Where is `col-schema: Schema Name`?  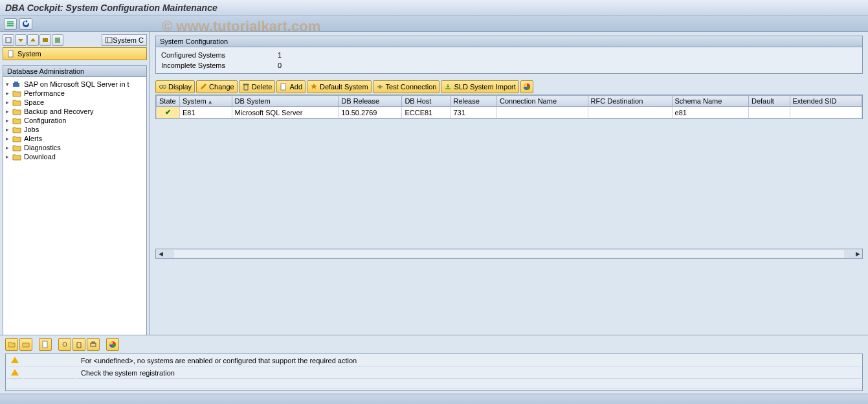 col-schema: Schema Name is located at coordinates (710, 101).